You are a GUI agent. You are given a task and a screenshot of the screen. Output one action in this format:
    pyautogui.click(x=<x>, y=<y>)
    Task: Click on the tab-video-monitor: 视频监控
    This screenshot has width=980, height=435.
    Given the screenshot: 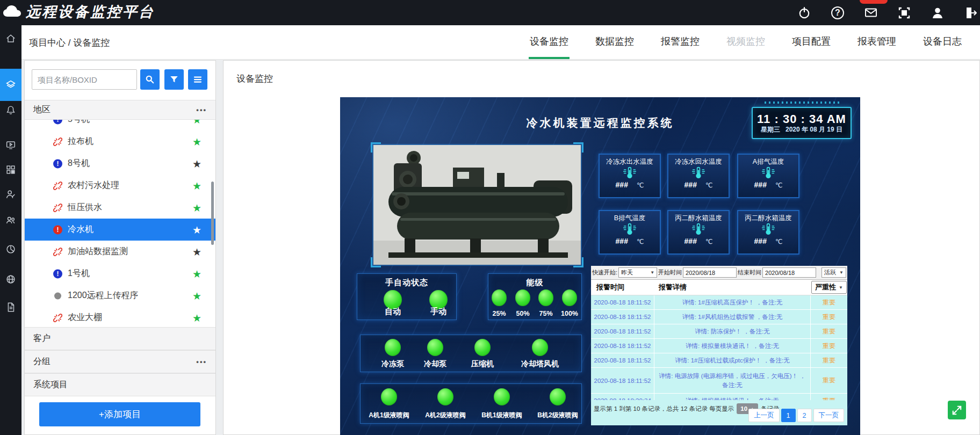 What is the action you would take?
    pyautogui.click(x=746, y=42)
    